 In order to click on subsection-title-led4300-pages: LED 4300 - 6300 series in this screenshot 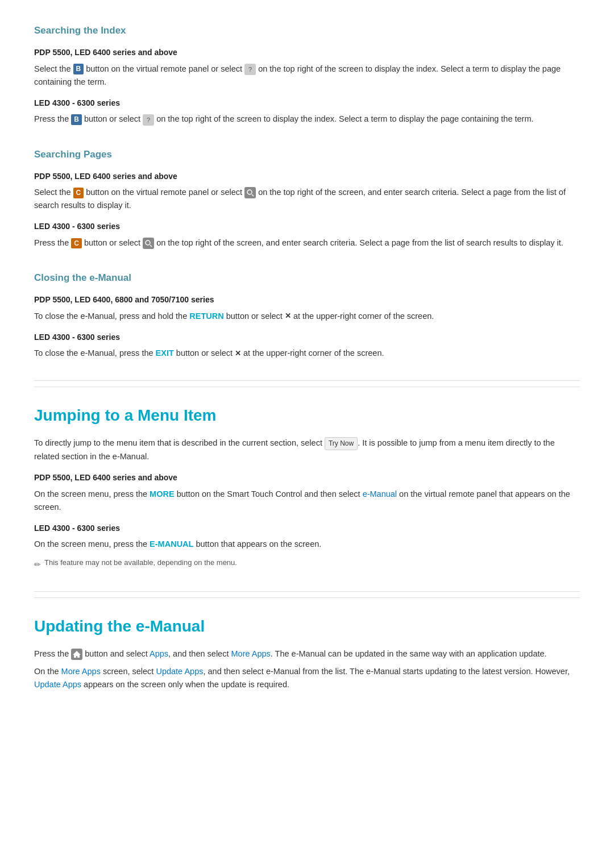, I will do `click(307, 226)`.